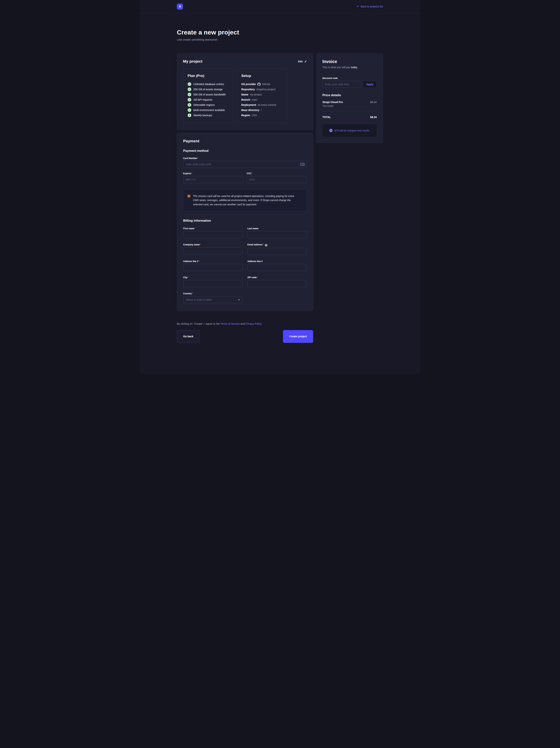 The width and height of the screenshot is (560, 748). What do you see at coordinates (245, 162) in the screenshot?
I see `card-number-field: Card Number*` at bounding box center [245, 162].